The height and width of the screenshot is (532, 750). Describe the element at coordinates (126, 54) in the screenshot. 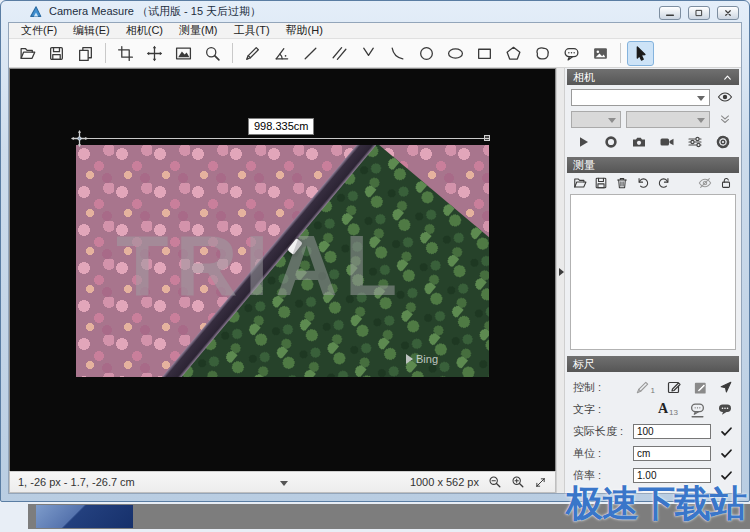

I see `crop-tool-button` at that location.